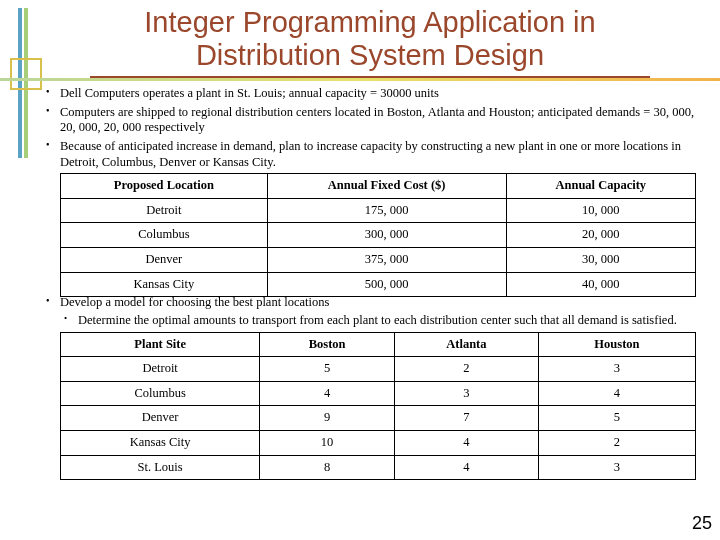  I want to click on table-cell: 300, 000, so click(386, 236).